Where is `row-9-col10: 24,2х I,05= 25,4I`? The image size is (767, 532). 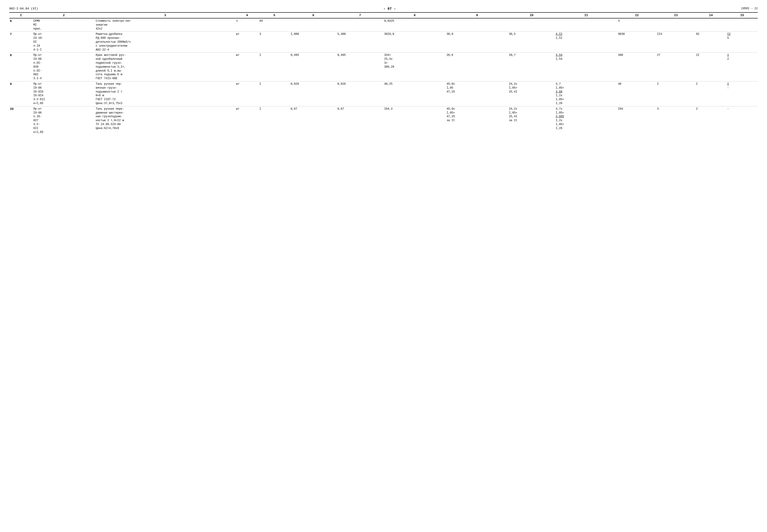
row-9-col10: 24,2х I,05= 25,4I is located at coordinates (531, 94).